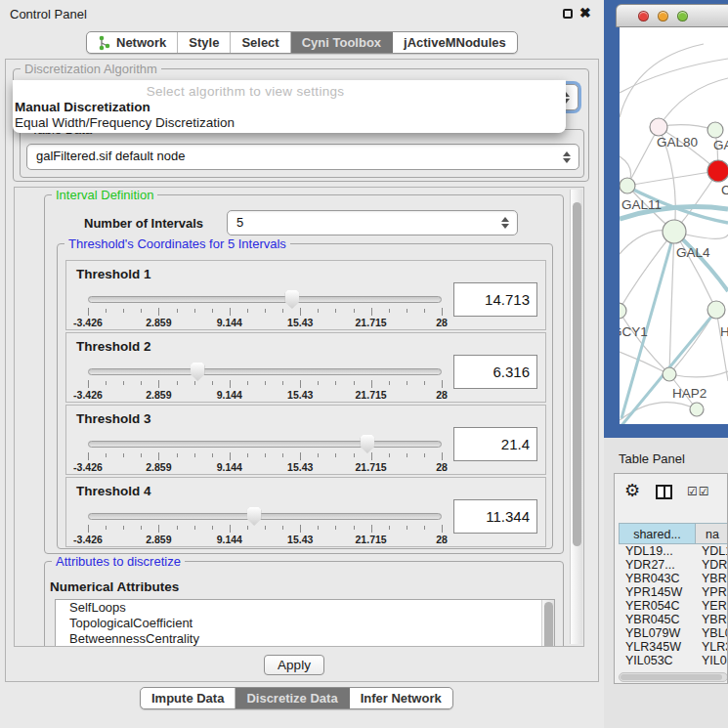 The width and height of the screenshot is (728, 728). Describe the element at coordinates (657, 661) in the screenshot. I see `cell-shared-name: YIL053C` at that location.